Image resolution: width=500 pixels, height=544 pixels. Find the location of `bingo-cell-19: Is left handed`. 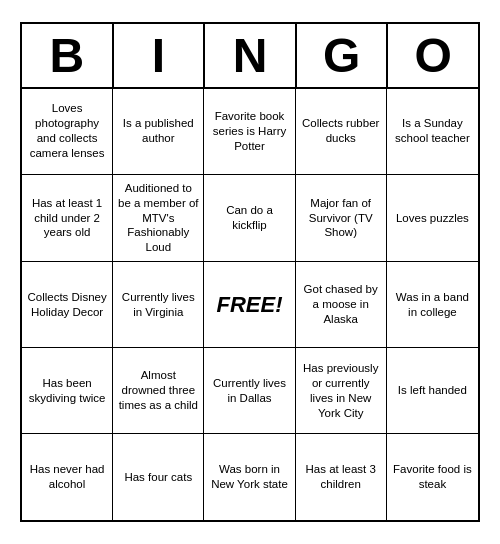

bingo-cell-19: Is left handed is located at coordinates (432, 391).